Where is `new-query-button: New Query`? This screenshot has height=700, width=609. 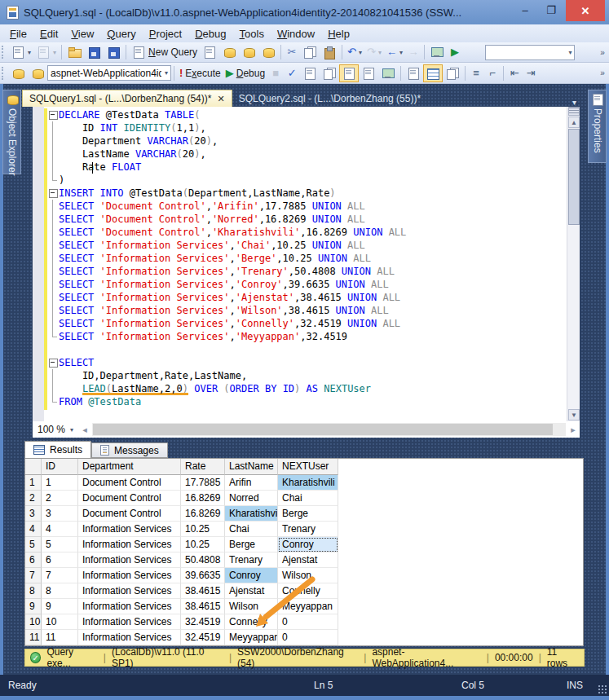 new-query-button: New Query is located at coordinates (165, 52).